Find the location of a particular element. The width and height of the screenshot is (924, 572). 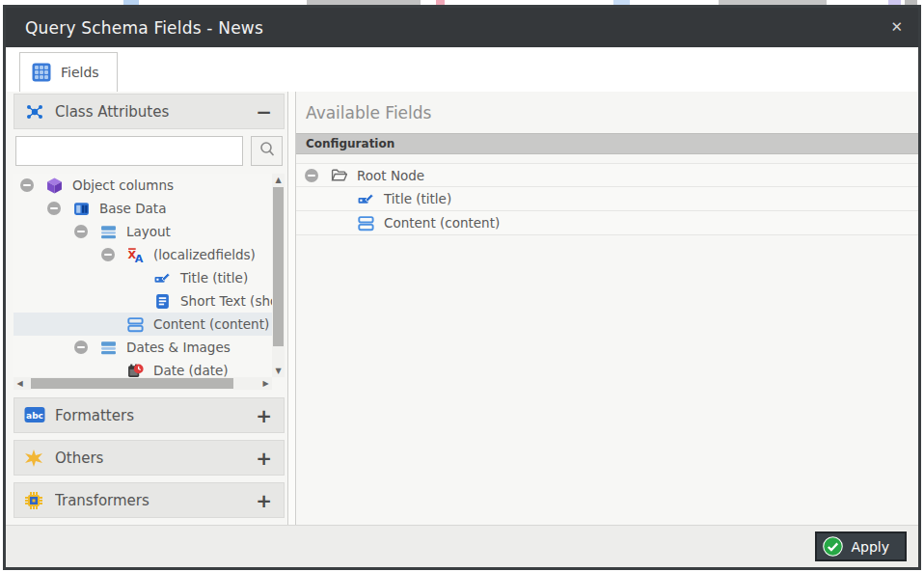

abc-icon: abc is located at coordinates (35, 416).